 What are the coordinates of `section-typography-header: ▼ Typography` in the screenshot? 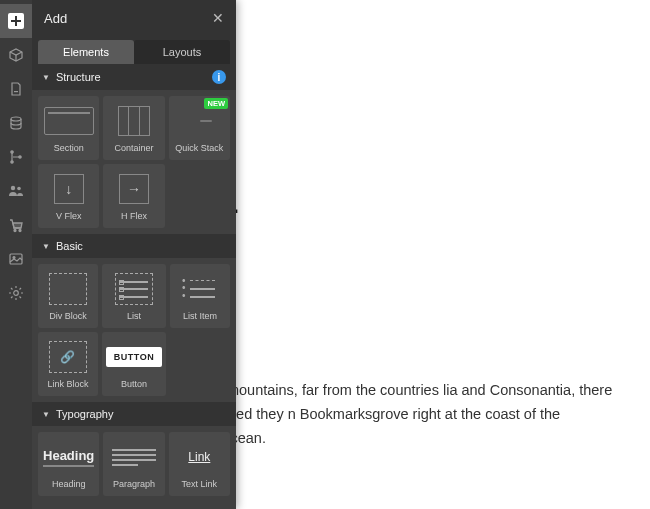 It's located at (134, 414).